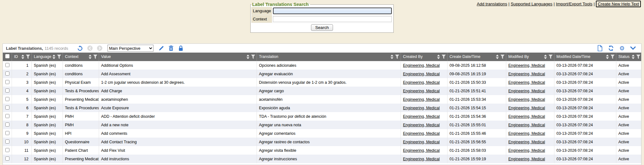 This screenshot has height=165, width=644. I want to click on language-input, so click(332, 11).